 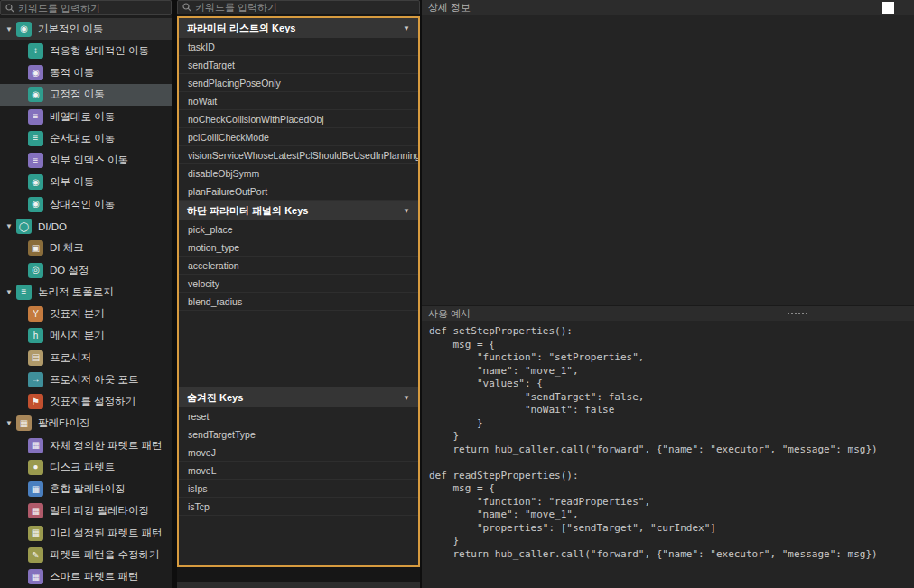 What do you see at coordinates (298, 256) in the screenshot?
I see `keys-section: 하단 파라미터 패널의 Keys▼pick_placemotion_typeac…` at bounding box center [298, 256].